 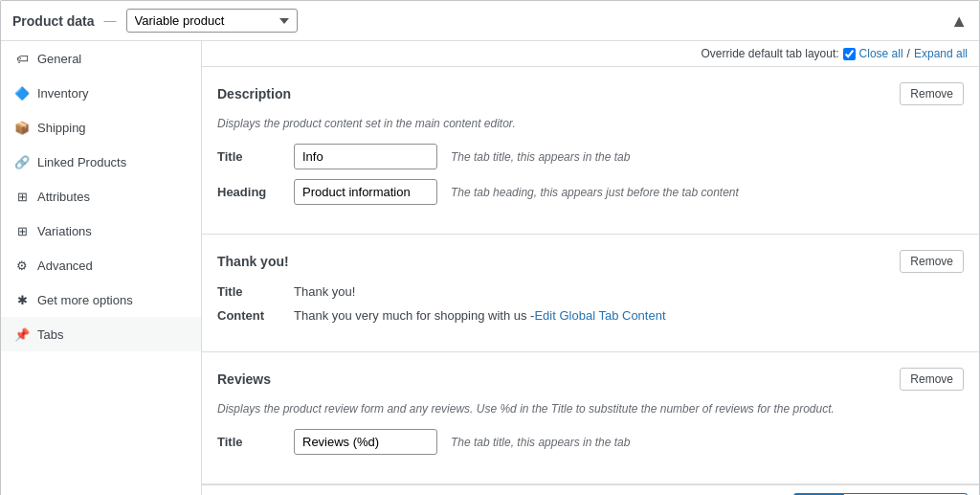 I want to click on reviews-title-label: Title, so click(x=256, y=442).